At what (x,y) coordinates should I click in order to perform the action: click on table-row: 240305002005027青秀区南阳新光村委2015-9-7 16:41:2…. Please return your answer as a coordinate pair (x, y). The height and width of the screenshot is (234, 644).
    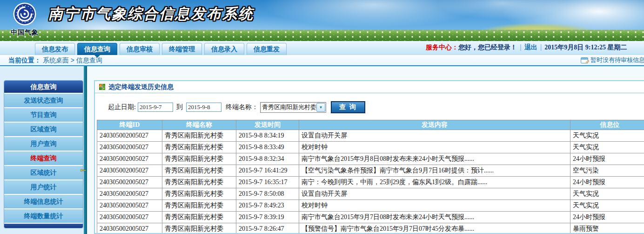
    Looking at the image, I should click on (370, 171).